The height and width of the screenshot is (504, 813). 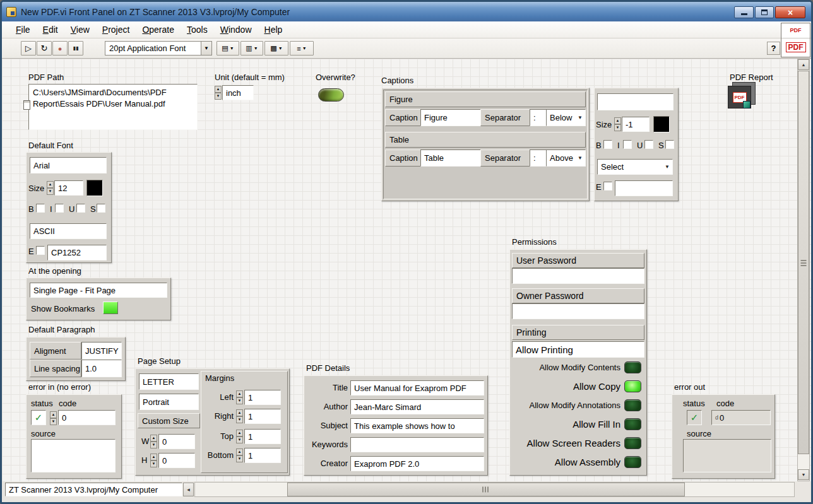 What do you see at coordinates (632, 443) in the screenshot?
I see `allow-screen-readers-led` at bounding box center [632, 443].